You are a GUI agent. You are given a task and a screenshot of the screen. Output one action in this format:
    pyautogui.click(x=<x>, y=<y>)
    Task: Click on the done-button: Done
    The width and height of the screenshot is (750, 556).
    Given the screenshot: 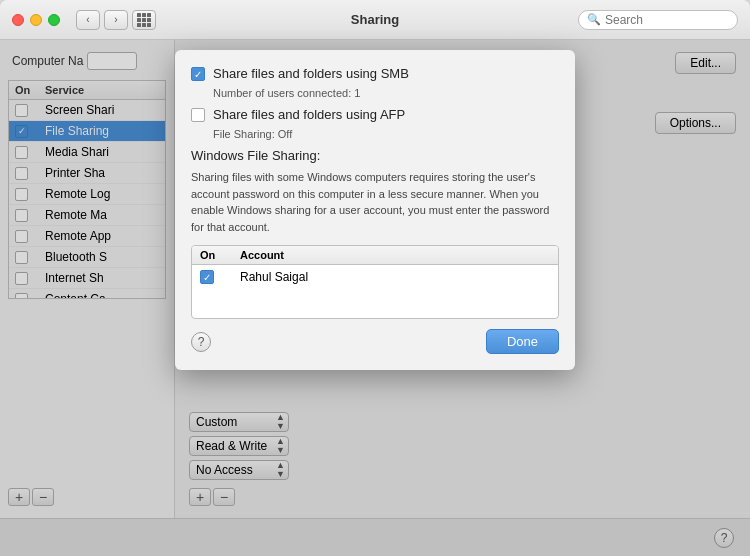 What is the action you would take?
    pyautogui.click(x=522, y=342)
    